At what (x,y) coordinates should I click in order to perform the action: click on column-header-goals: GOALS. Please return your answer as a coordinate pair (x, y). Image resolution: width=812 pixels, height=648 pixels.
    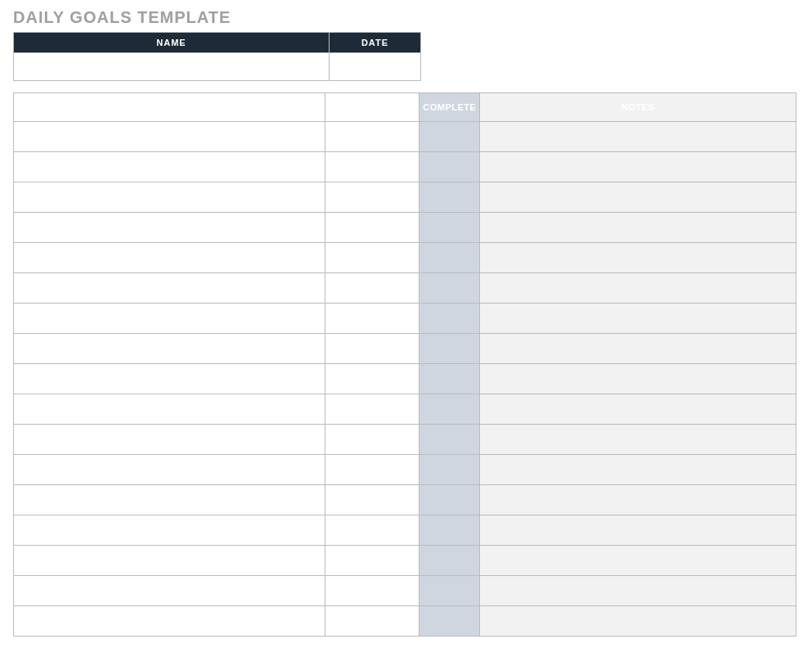
    Looking at the image, I should click on (170, 108).